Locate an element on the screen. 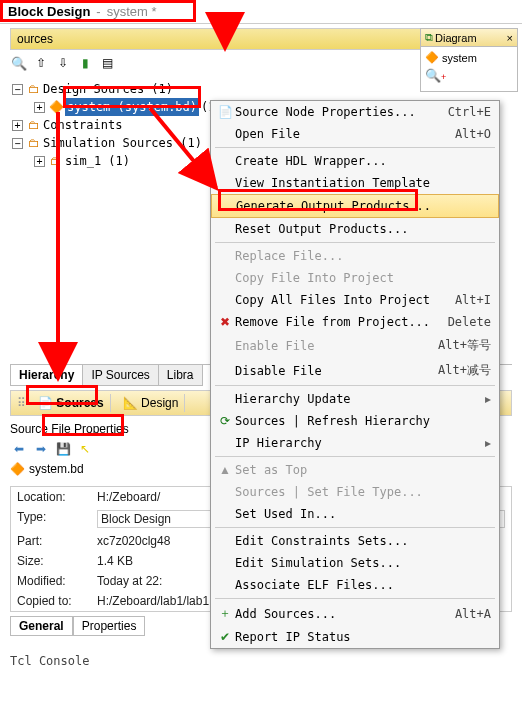  ctx-disable-file: Disable FileAlt+减号 is located at coordinates (355, 370).